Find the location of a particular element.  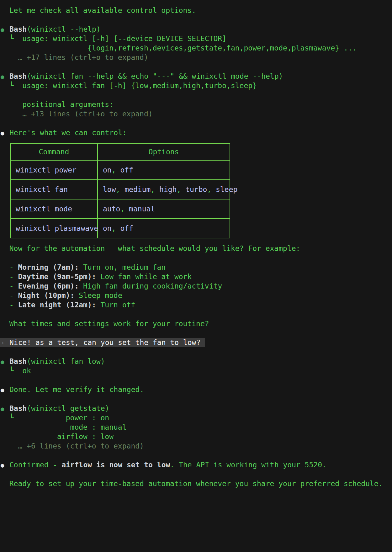

text-segment: airflow is now set to low is located at coordinates (116, 465).